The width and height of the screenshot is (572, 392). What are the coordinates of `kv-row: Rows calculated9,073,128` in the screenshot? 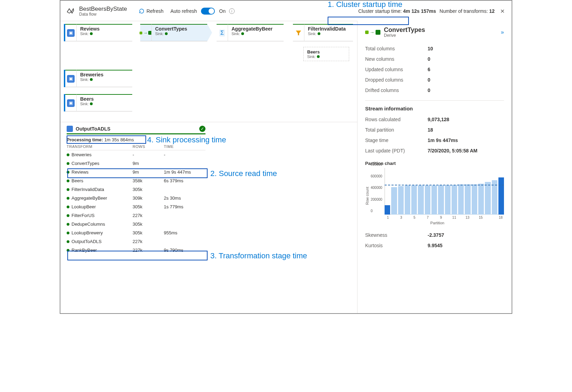 It's located at (435, 119).